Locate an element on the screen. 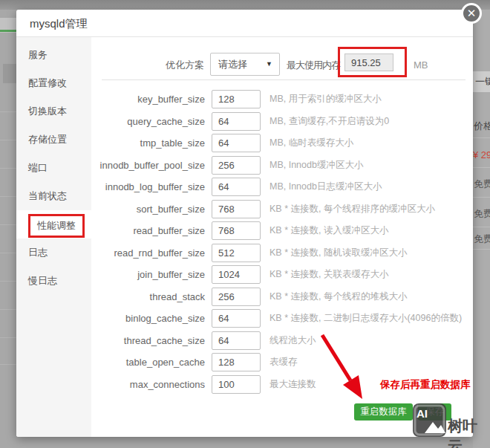 The height and width of the screenshot is (448, 490). setting-hint: MB, 查询缓存,不开启请设为0 is located at coordinates (330, 122).